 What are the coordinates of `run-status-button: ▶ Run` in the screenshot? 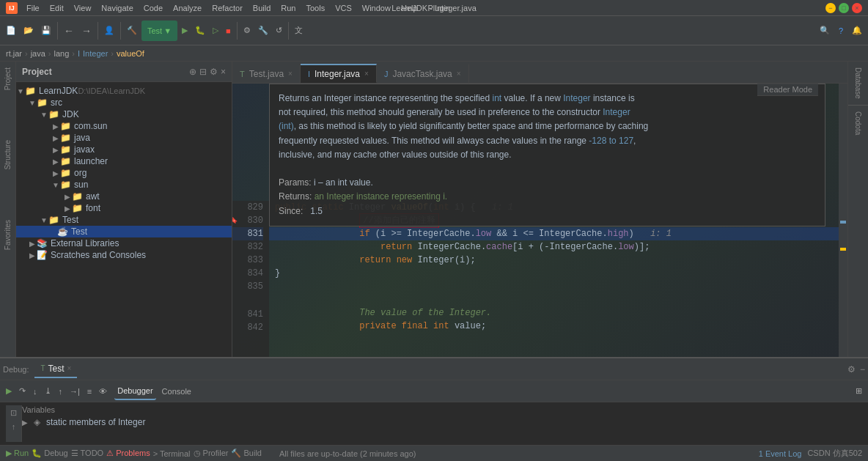 It's located at (18, 453).